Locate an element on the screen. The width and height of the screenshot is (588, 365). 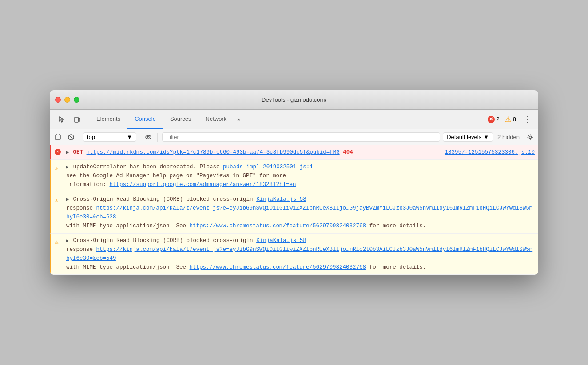
window-title: DevTools - gizmodo.com/ is located at coordinates (294, 99).